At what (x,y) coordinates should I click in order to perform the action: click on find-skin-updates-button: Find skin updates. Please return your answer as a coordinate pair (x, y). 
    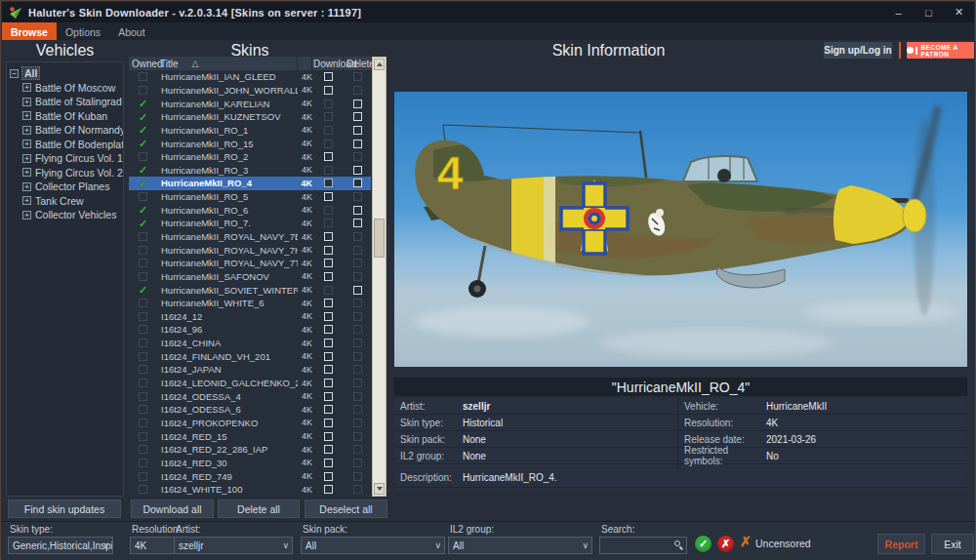
    Looking at the image, I should click on (64, 509).